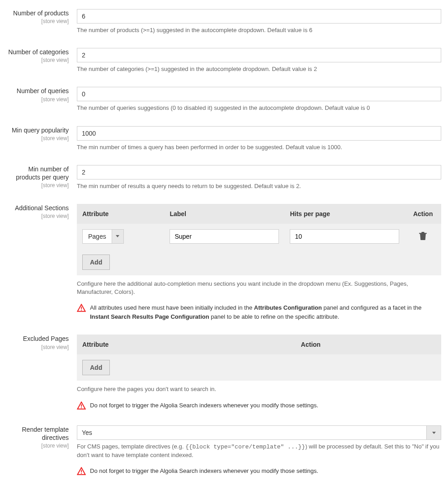  What do you see at coordinates (224, 22) in the screenshot?
I see `field-number-of-products: Number of products [store view] The numb…` at bounding box center [224, 22].